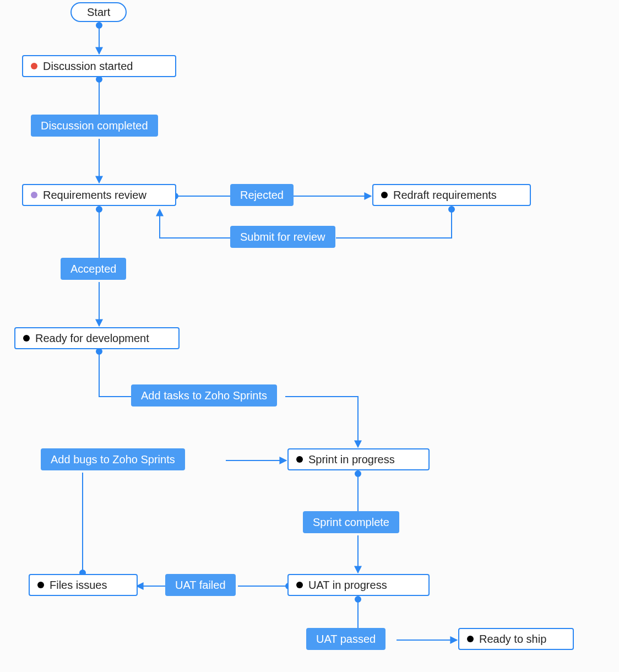  What do you see at coordinates (94, 269) in the screenshot?
I see `transition-label: Accepted` at bounding box center [94, 269].